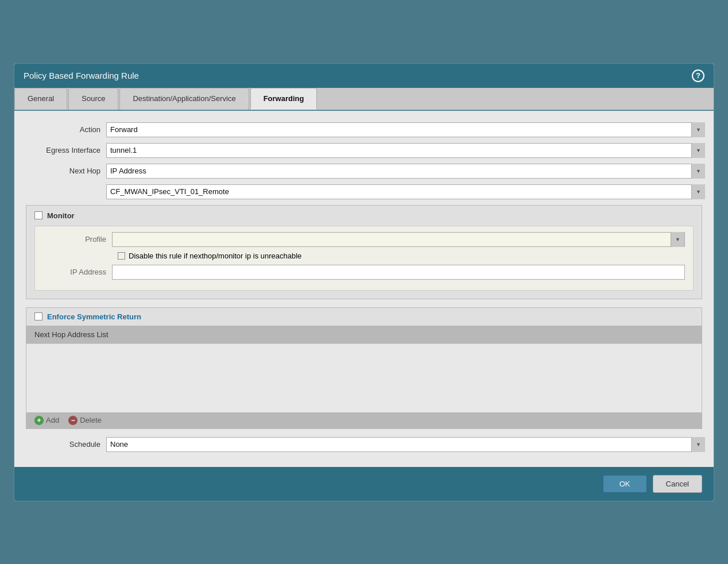 The image size is (728, 564). I want to click on schedule-label: Schedule, so click(66, 445).